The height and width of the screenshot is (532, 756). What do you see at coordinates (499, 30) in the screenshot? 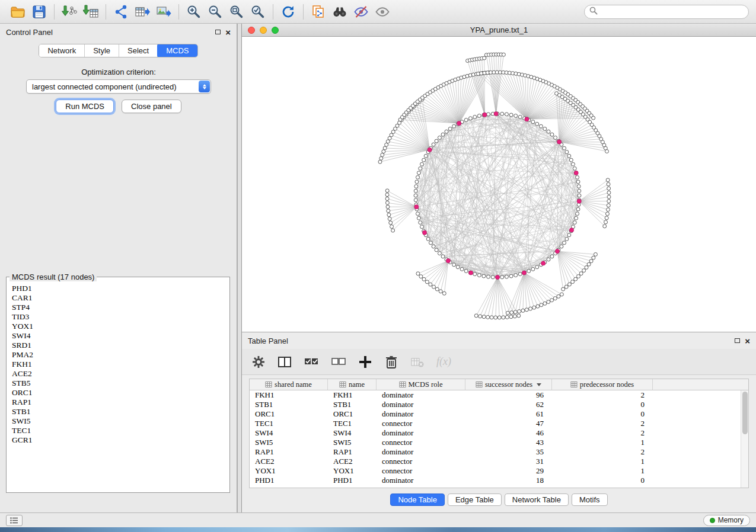
I see `network-titlebar: YPA_prune.txt_1` at bounding box center [499, 30].